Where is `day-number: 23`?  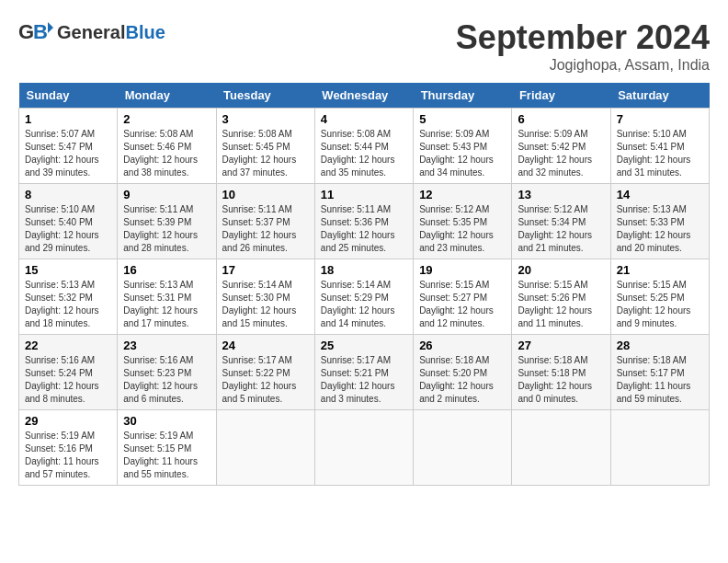
day-number: 23 is located at coordinates (166, 346).